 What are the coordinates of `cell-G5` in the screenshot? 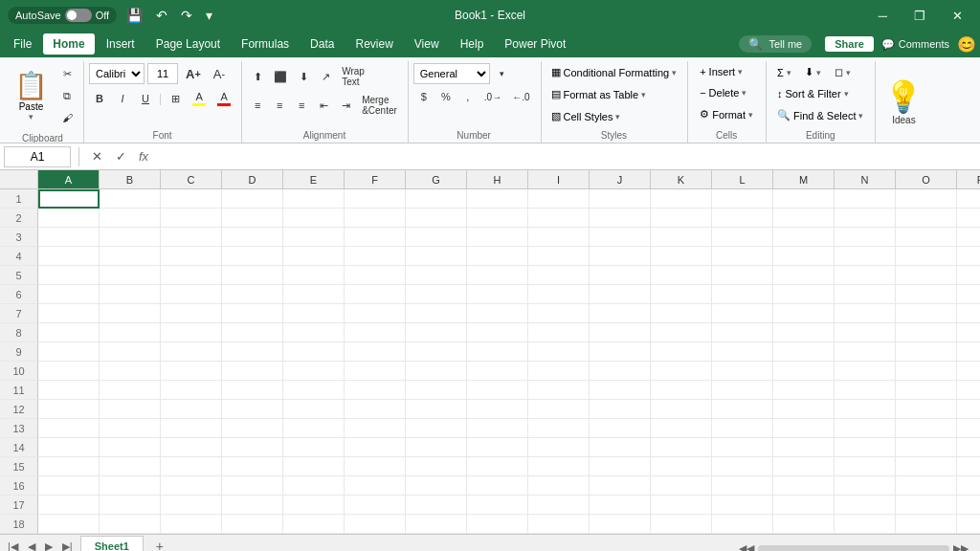 It's located at (436, 276).